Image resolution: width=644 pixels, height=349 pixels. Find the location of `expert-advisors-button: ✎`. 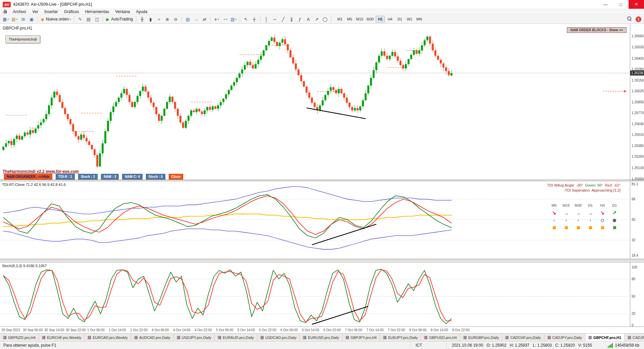

expert-advisors-button: ✎ is located at coordinates (80, 19).